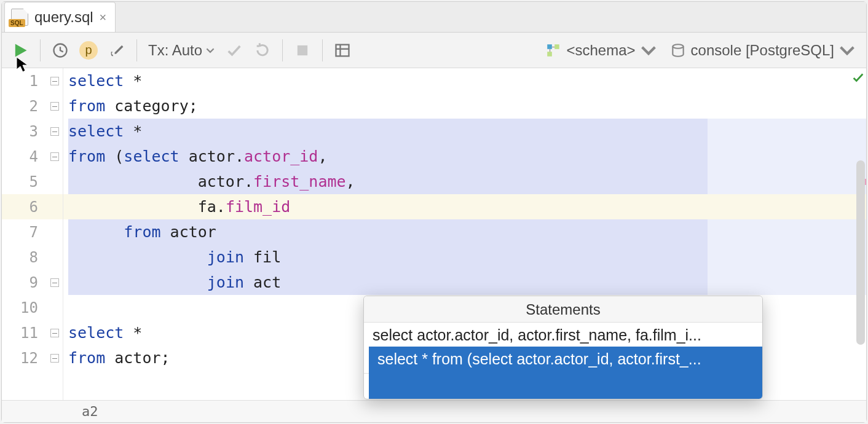 Image resolution: width=868 pixels, height=424 pixels. Describe the element at coordinates (30, 333) in the screenshot. I see `line-number: 11` at that location.